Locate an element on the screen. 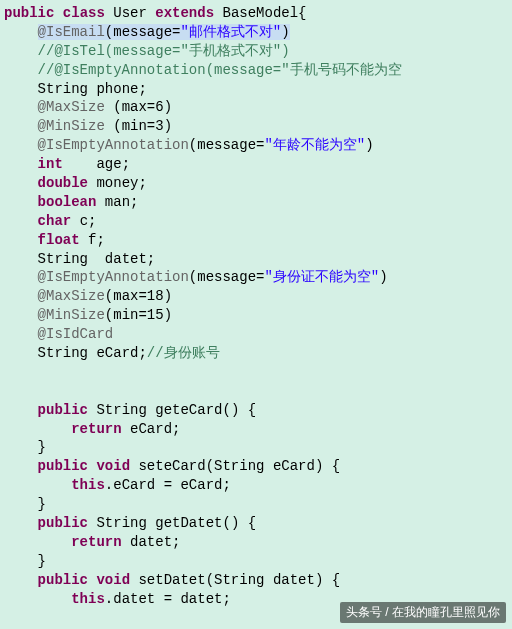 This screenshot has width=512, height=629. field-money: money; is located at coordinates (121, 183).